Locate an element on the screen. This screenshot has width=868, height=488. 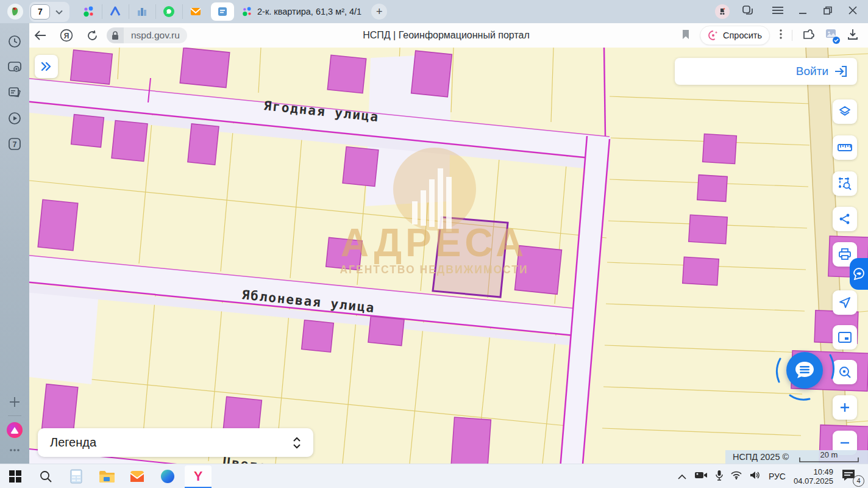
tray-wifi-icon is located at coordinates (736, 476).